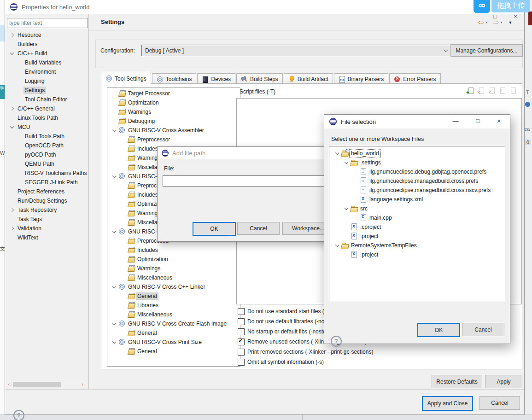 This screenshot has width=532, height=420. What do you see at coordinates (486, 51) in the screenshot?
I see `manage-configurations-button: Manage Configurations...` at bounding box center [486, 51].